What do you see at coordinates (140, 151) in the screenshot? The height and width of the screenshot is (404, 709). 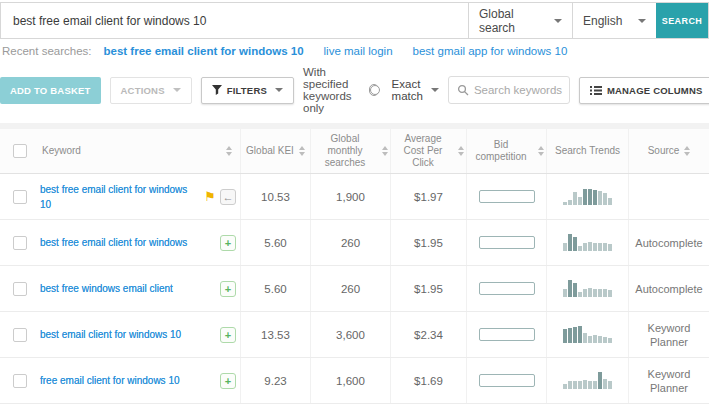 I see `column-header-keyword: Keyword` at bounding box center [140, 151].